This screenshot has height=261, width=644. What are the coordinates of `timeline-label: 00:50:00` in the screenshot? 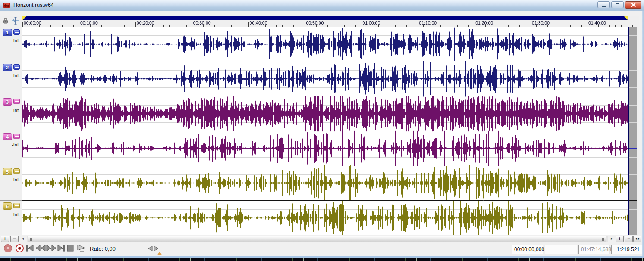 It's located at (315, 23).